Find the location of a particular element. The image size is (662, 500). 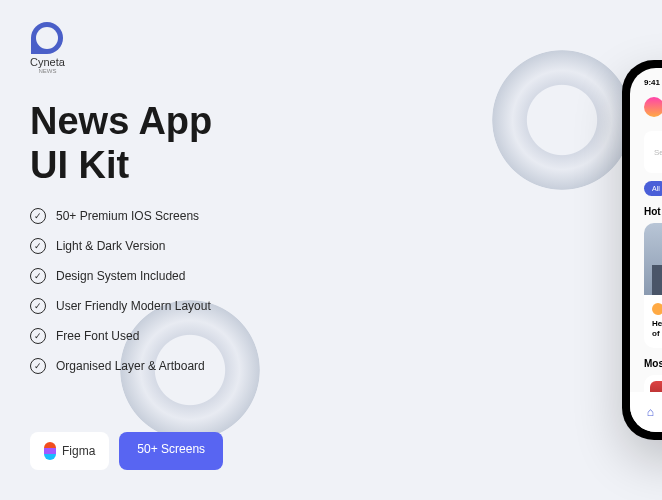

figma-label: Figma is located at coordinates (78, 451).